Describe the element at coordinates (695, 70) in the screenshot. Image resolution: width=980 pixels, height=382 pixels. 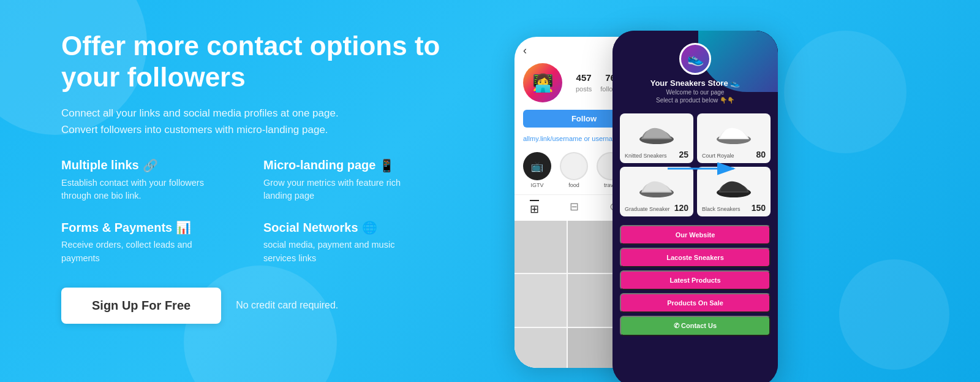
I see `landing-logo-area: 👟 Your Sneakers Store 👟 Welcome to our p…` at that location.